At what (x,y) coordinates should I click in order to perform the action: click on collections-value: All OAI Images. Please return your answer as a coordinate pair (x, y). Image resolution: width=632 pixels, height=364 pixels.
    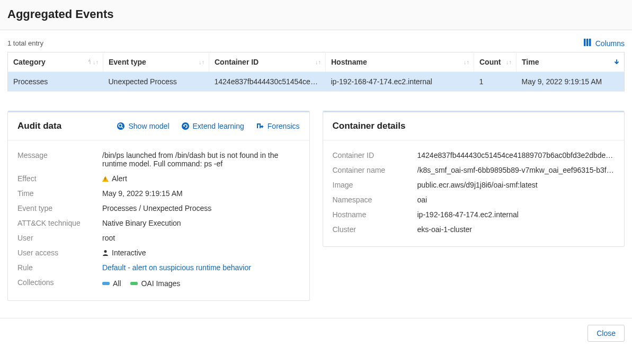
    Looking at the image, I should click on (201, 283).